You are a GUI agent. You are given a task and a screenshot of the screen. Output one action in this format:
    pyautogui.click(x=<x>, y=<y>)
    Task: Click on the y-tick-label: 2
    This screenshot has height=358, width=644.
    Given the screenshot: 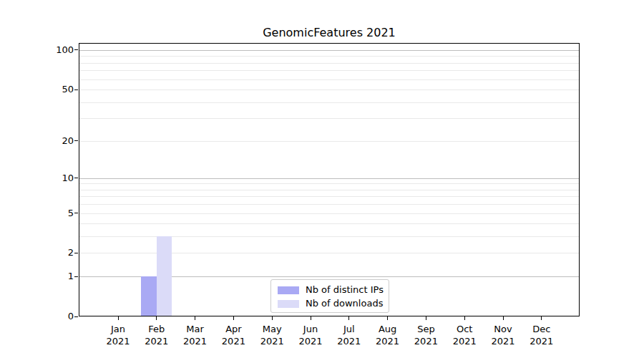 What is the action you would take?
    pyautogui.click(x=52, y=253)
    